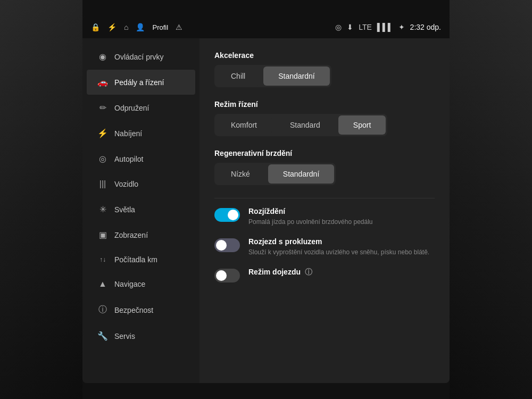 This screenshot has height=399, width=532. I want to click on sidebar-label-zobrazeni: Zobrazení, so click(131, 235).